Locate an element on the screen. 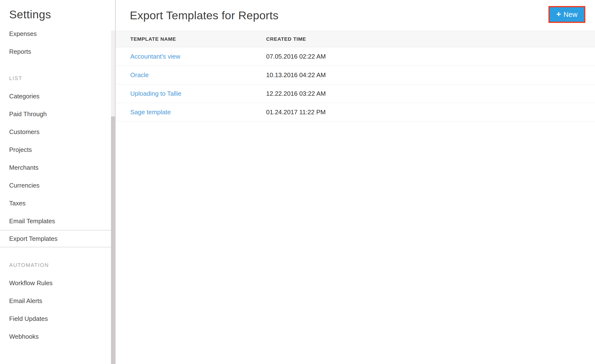 This screenshot has height=364, width=595. created-time-cell: 12.22.2016 03:22 AM is located at coordinates (431, 94).